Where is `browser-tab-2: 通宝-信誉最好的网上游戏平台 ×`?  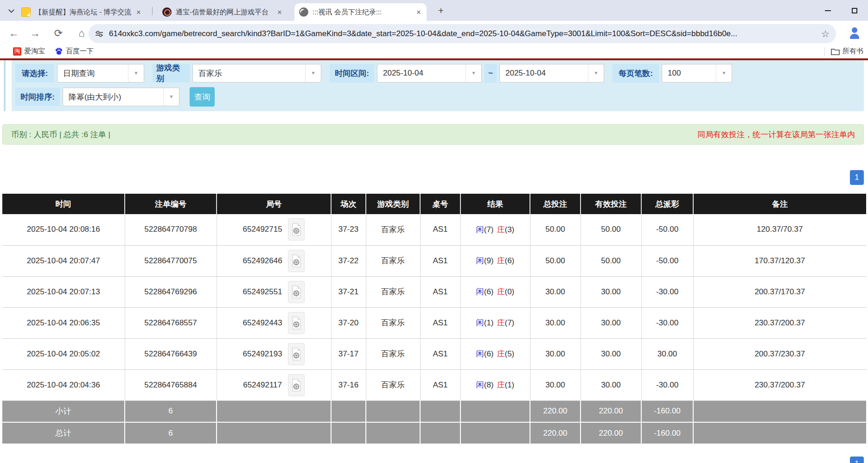 browser-tab-2: 通宝-信誉最好的网上游戏平台 × is located at coordinates (223, 12).